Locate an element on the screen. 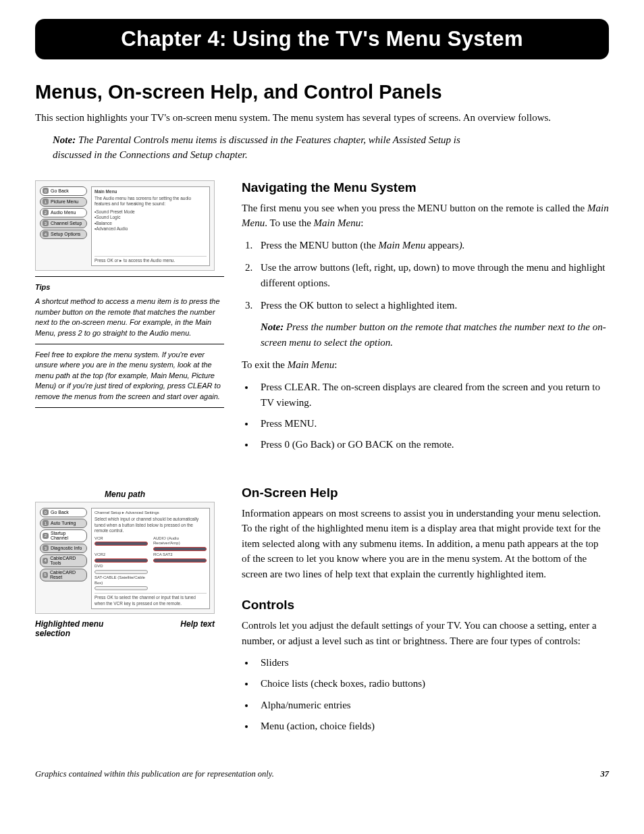  tips-block: Tips A shortcut method to access a menu … is located at coordinates (130, 342).